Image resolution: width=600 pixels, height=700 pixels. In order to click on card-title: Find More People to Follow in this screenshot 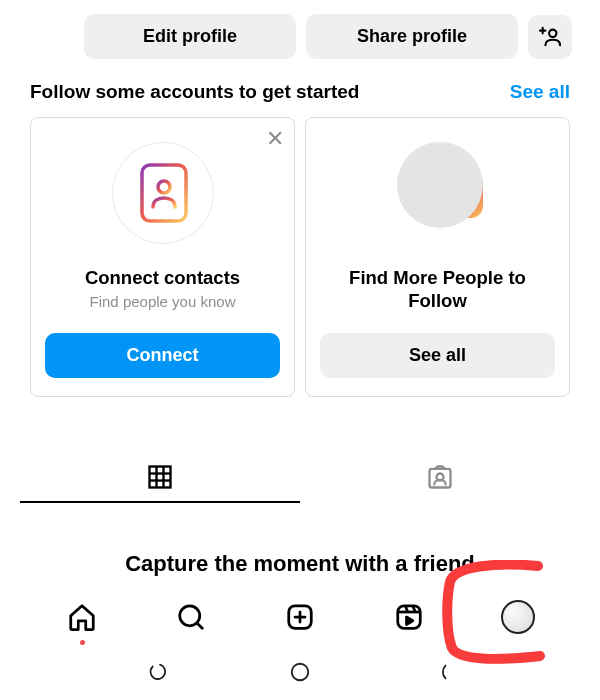, I will do `click(438, 289)`.